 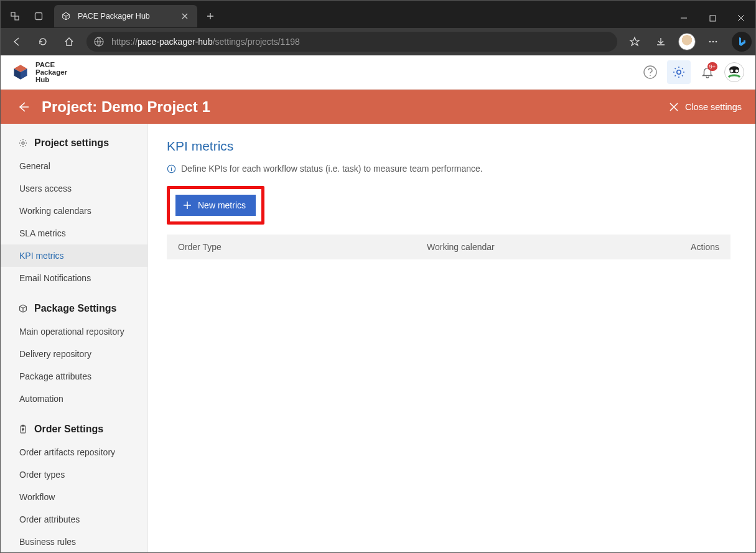 What do you see at coordinates (66, 16) in the screenshot?
I see `app-favicon-icon` at bounding box center [66, 16].